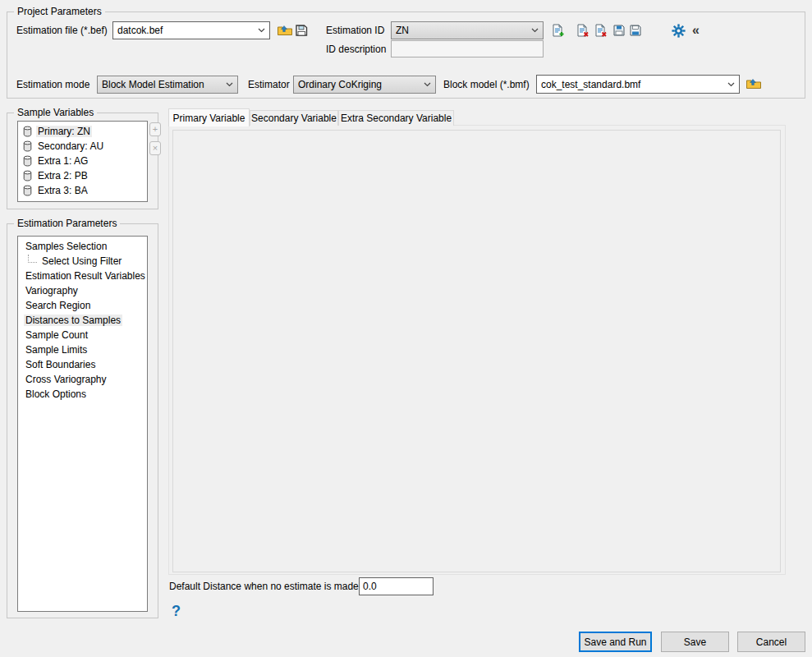 The image size is (812, 657). What do you see at coordinates (356, 49) in the screenshot?
I see `id-description-label: ID description` at bounding box center [356, 49].